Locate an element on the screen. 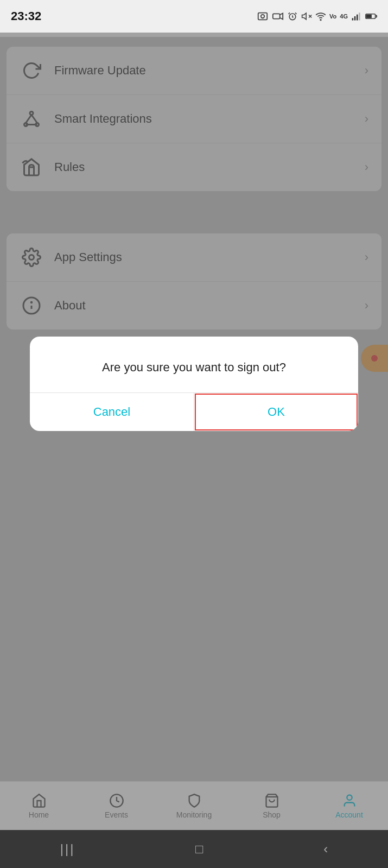 The image size is (388, 868). signal-icon is located at coordinates (357, 16).